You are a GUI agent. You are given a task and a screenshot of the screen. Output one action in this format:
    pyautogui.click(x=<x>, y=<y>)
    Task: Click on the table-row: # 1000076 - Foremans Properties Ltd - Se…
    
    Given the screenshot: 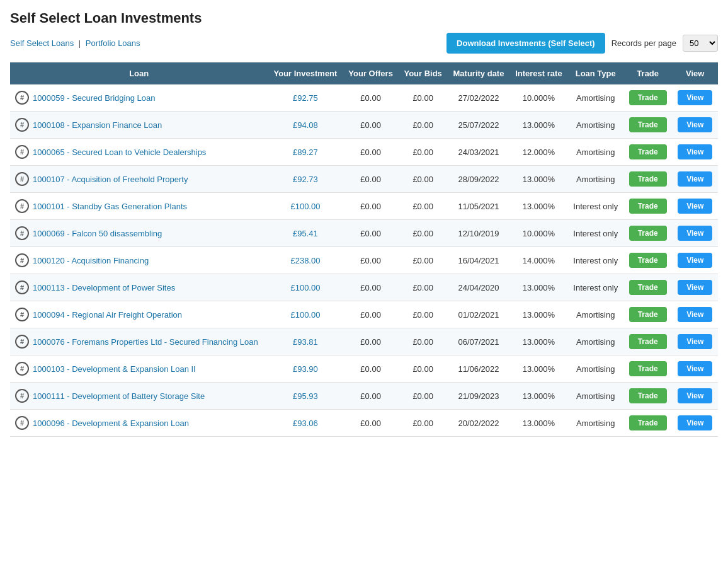 What is the action you would take?
    pyautogui.click(x=364, y=342)
    